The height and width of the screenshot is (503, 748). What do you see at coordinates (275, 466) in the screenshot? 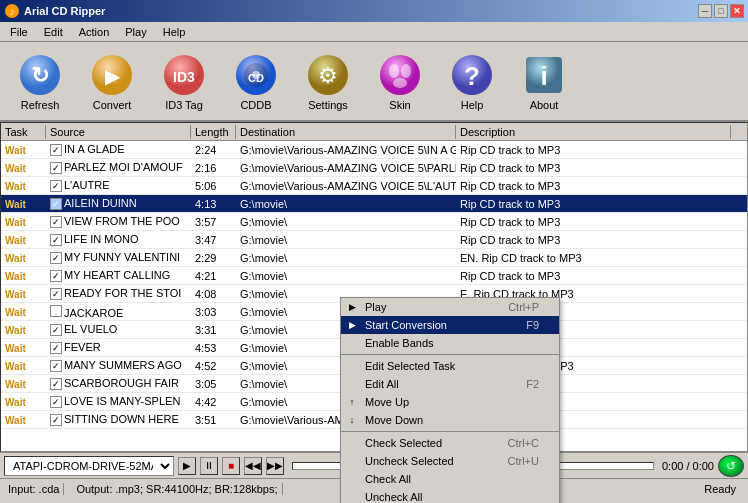
I see `next-button: ▶▶` at bounding box center [275, 466].